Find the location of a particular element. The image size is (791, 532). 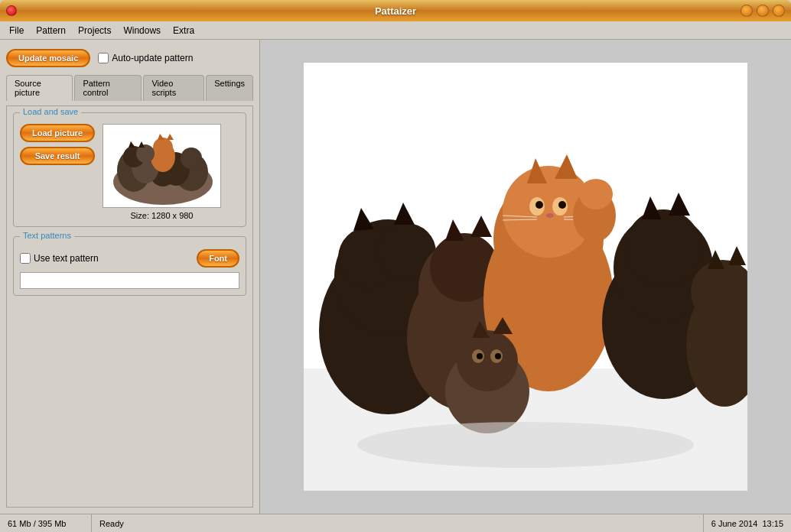

close-icon-button is located at coordinates (779, 11).